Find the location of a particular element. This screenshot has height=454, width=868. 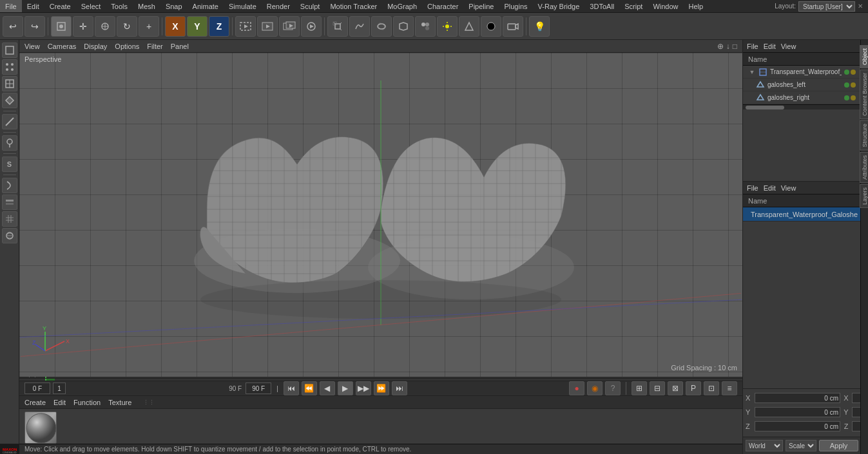

tab-content-browser: Content Browser is located at coordinates (864, 94).